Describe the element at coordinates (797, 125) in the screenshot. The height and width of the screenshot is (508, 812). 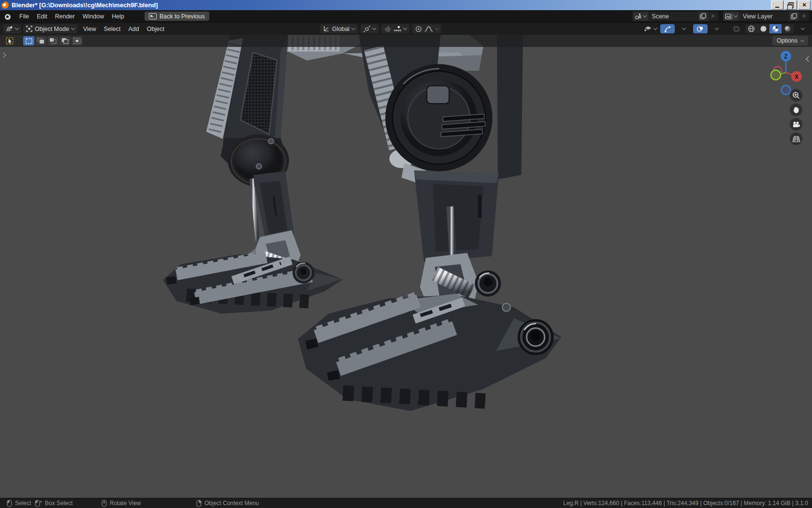
I see `camera-icon` at that location.